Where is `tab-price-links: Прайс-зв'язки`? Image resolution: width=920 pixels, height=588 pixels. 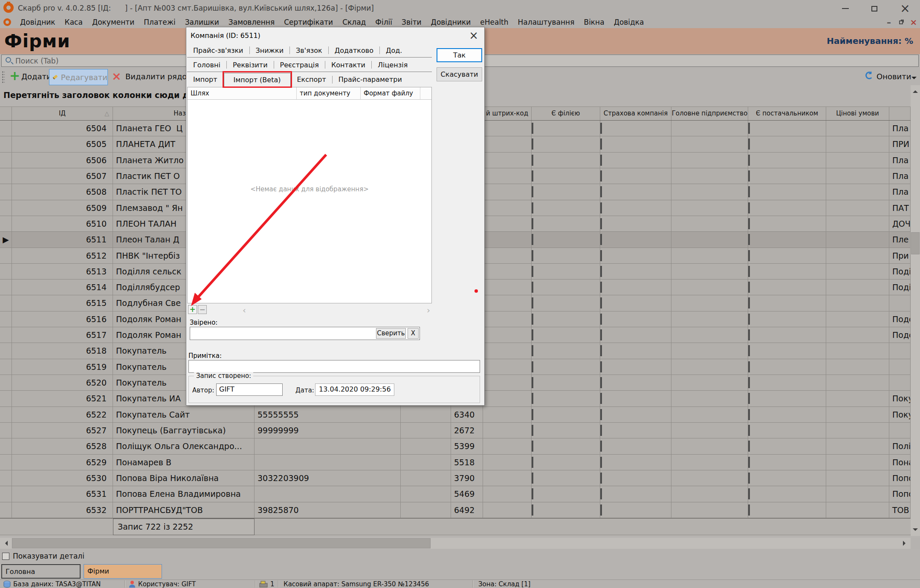
tab-price-links: Прайс-зв'язки is located at coordinates (218, 50).